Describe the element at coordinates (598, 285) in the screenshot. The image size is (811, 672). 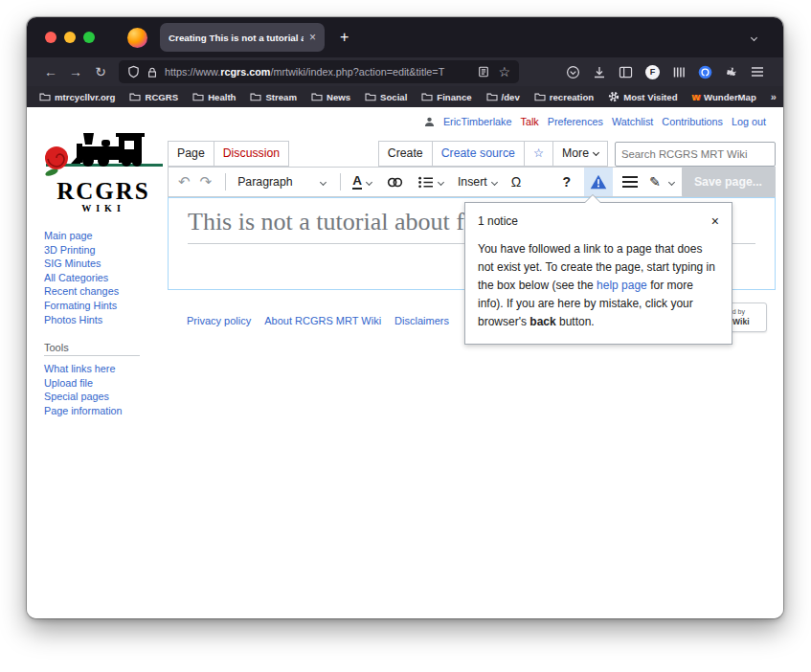
I see `notice-body: You have followed a link to a page that …` at that location.